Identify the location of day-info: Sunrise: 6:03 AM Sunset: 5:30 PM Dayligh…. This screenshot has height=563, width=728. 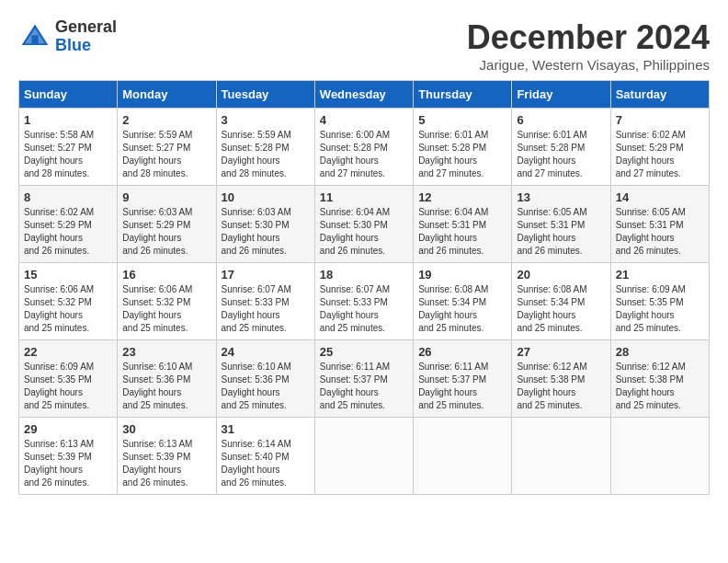
(266, 232).